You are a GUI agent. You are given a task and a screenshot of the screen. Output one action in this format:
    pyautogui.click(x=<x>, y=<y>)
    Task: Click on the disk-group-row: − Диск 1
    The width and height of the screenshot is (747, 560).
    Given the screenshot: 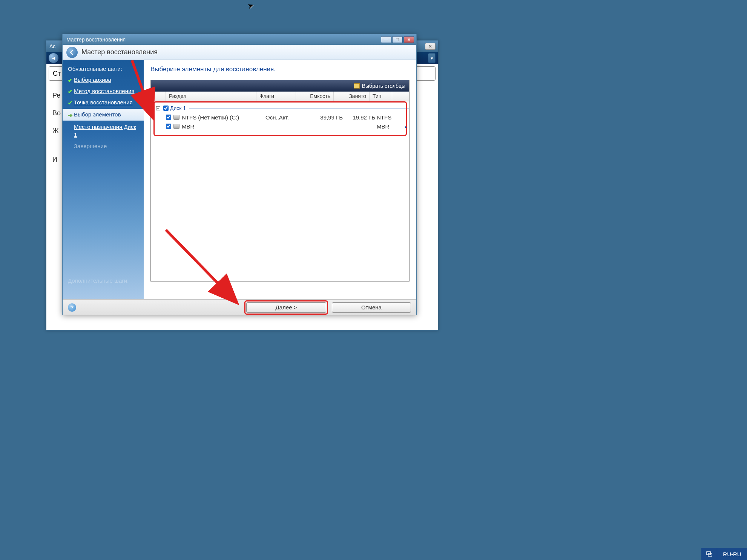 What is the action you would take?
    pyautogui.click(x=280, y=108)
    